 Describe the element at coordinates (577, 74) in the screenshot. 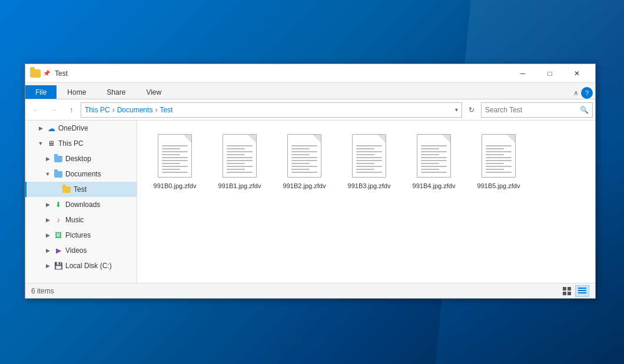

I see `close-button: ✕` at that location.